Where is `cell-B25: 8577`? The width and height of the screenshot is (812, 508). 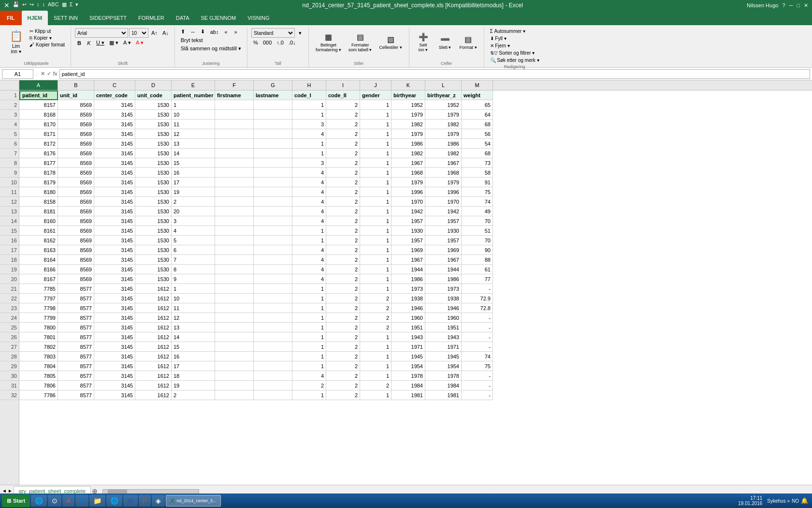 cell-B25: 8577 is located at coordinates (76, 328).